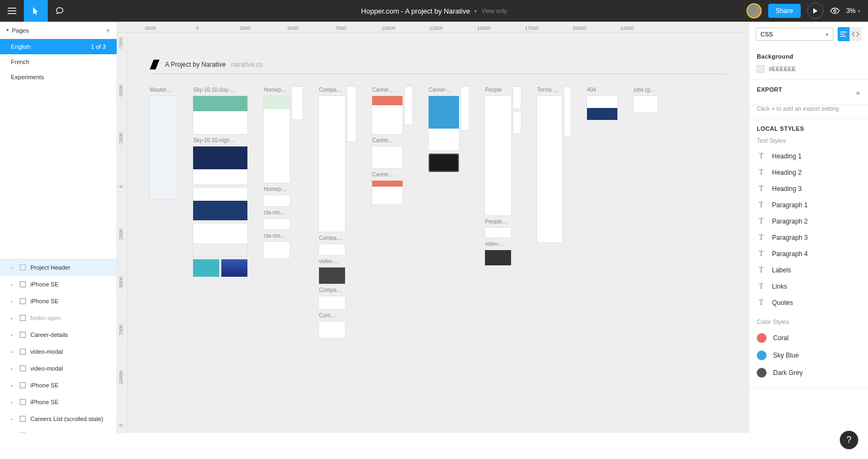  What do you see at coordinates (444, 90) in the screenshot?
I see `frame-label: Career-…` at bounding box center [444, 90].